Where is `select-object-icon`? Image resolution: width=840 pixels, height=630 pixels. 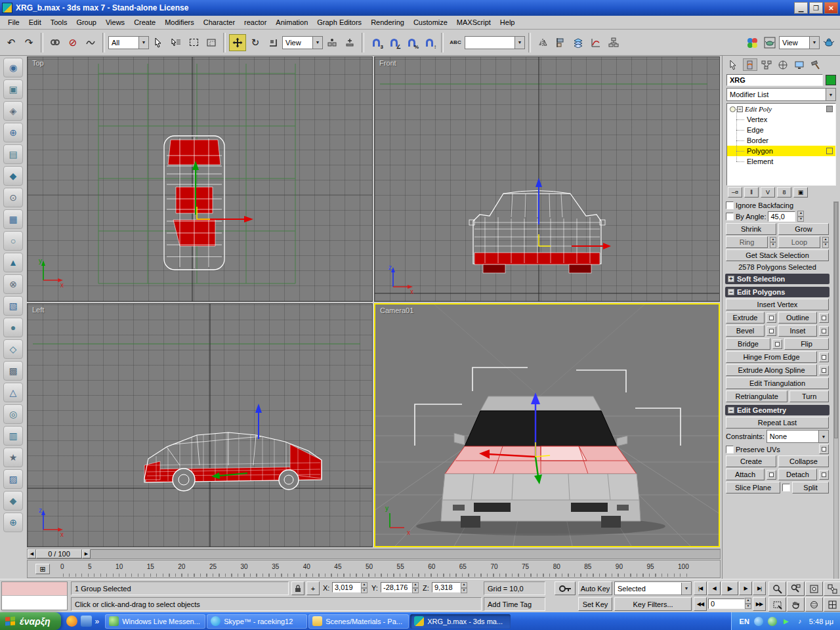 select-object-icon is located at coordinates (158, 43).